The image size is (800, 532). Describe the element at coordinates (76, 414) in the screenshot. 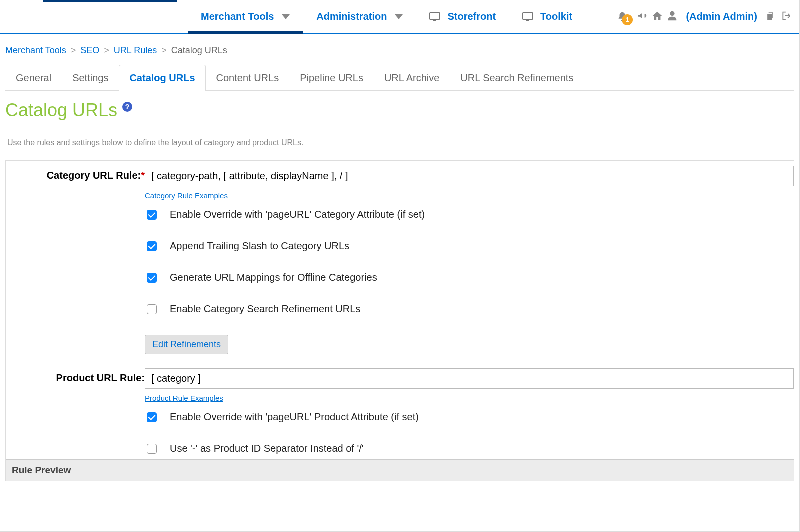

I see `product-rule-label: Product URL Rule:` at that location.